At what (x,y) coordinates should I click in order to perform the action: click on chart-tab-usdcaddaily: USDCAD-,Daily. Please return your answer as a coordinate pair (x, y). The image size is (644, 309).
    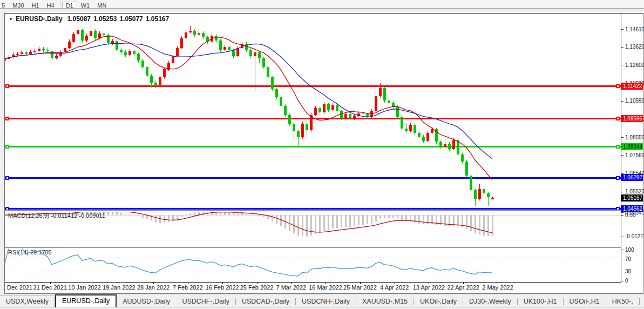
    Looking at the image, I should click on (266, 301).